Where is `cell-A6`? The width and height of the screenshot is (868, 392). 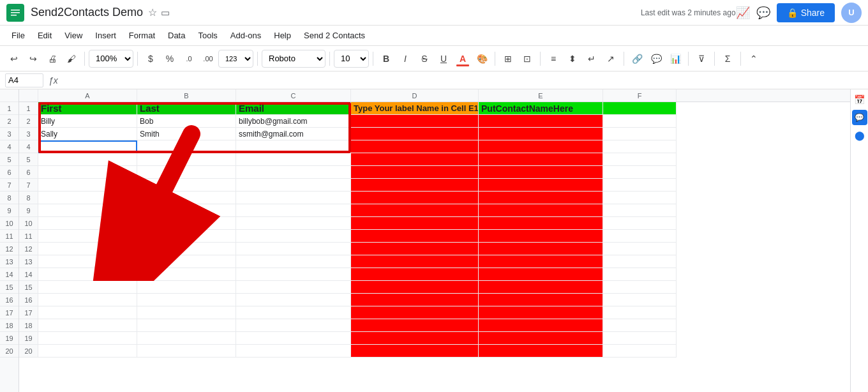
cell-A6 is located at coordinates (88, 172).